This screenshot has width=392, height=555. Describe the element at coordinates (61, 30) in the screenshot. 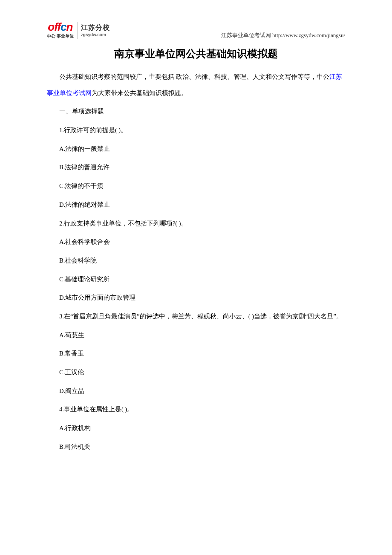

I see `logo-left: offcn 中公·事业单位` at that location.